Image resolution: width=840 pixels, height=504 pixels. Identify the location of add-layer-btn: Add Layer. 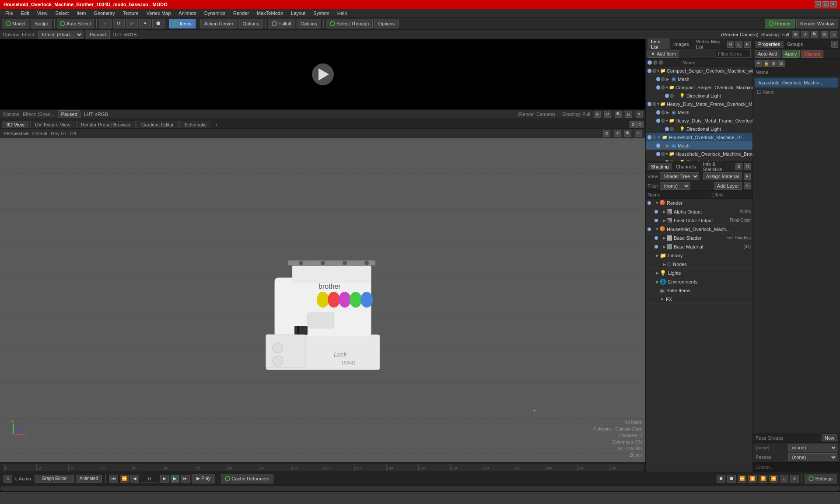
(728, 186).